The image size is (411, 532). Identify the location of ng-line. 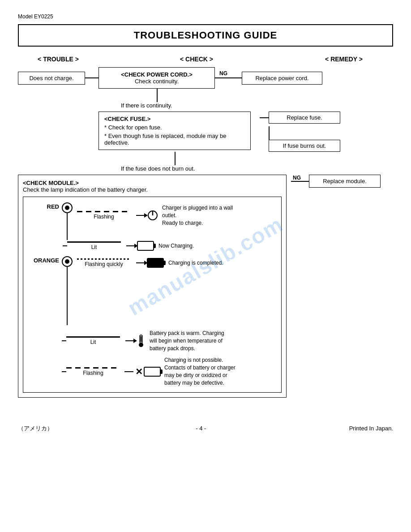
(228, 78).